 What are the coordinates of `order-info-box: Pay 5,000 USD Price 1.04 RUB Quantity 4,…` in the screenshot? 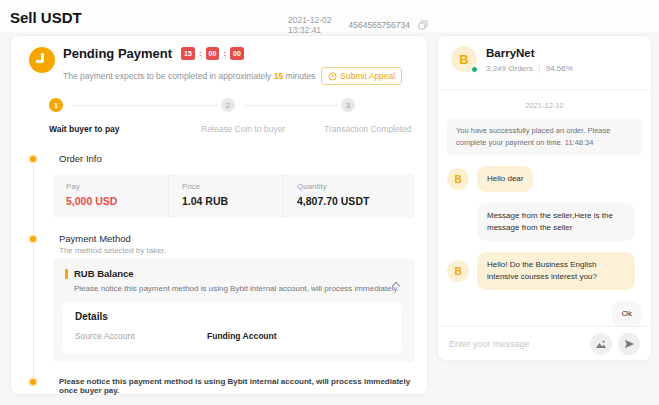 It's located at (234, 196).